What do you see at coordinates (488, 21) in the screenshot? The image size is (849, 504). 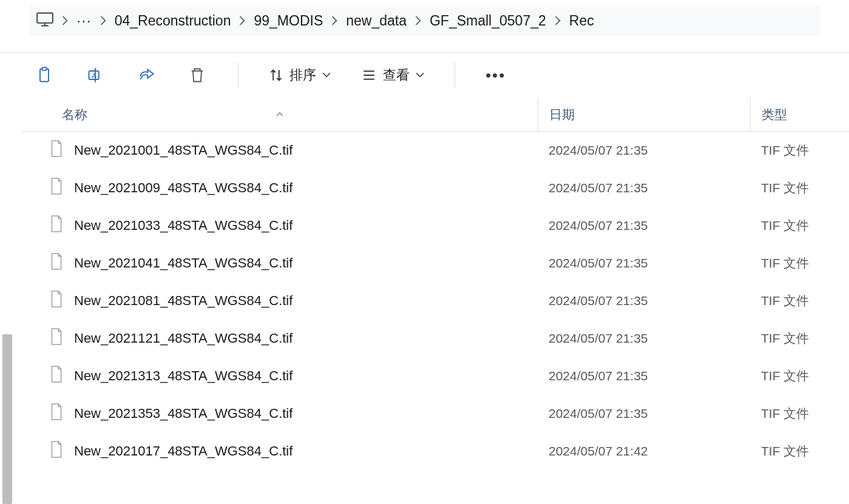 I see `breadcrumb-item: GF_Small_0507_2` at bounding box center [488, 21].